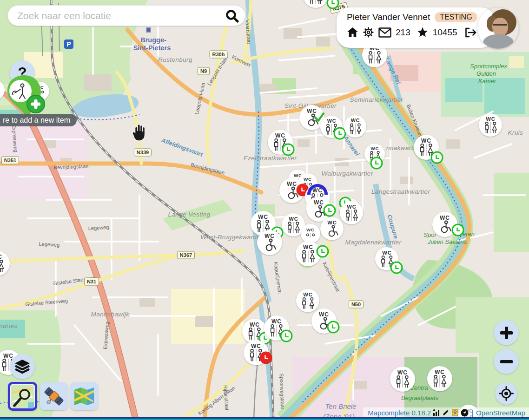  I want to click on search-bar, so click(126, 16).